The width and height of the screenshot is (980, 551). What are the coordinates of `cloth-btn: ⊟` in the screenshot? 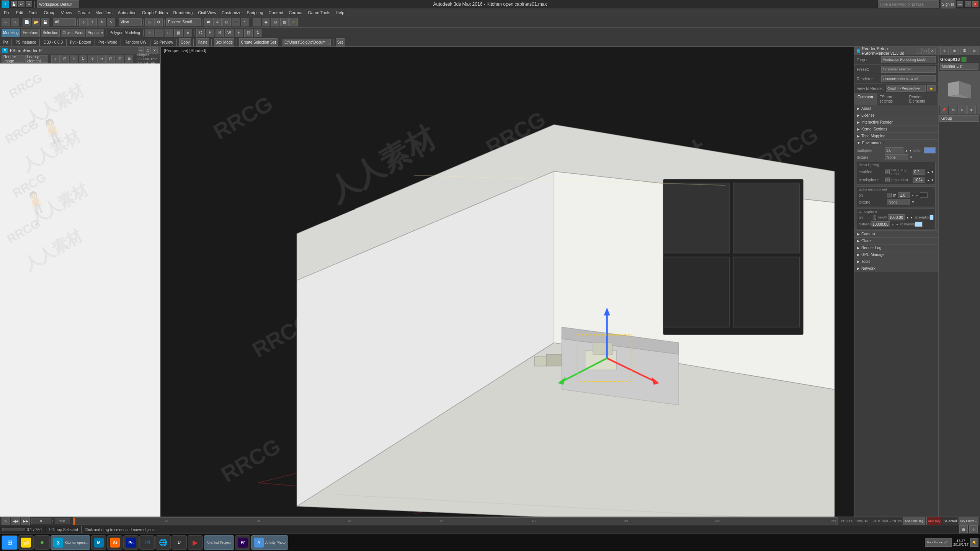 It's located at (275, 22).